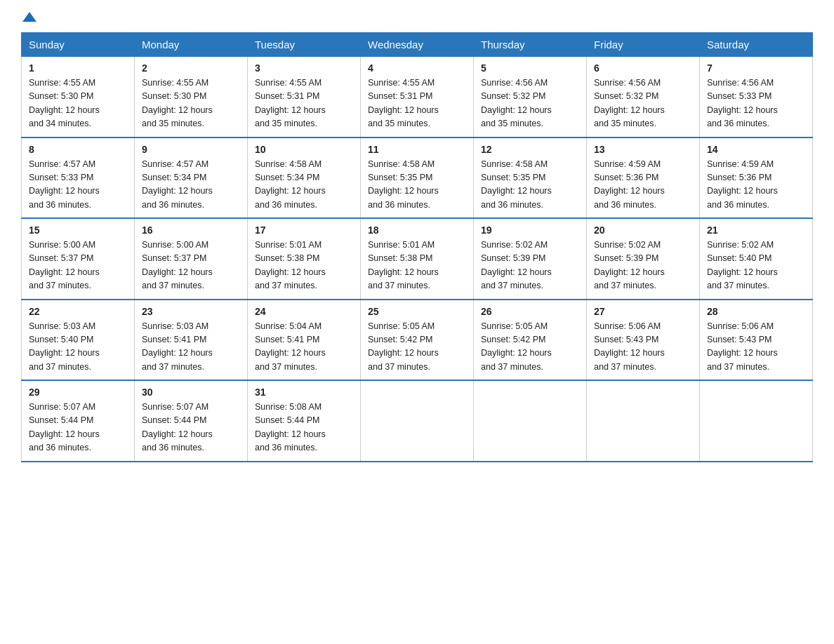 The image size is (834, 644). Describe the element at coordinates (191, 392) in the screenshot. I see `day-number: 30` at that location.